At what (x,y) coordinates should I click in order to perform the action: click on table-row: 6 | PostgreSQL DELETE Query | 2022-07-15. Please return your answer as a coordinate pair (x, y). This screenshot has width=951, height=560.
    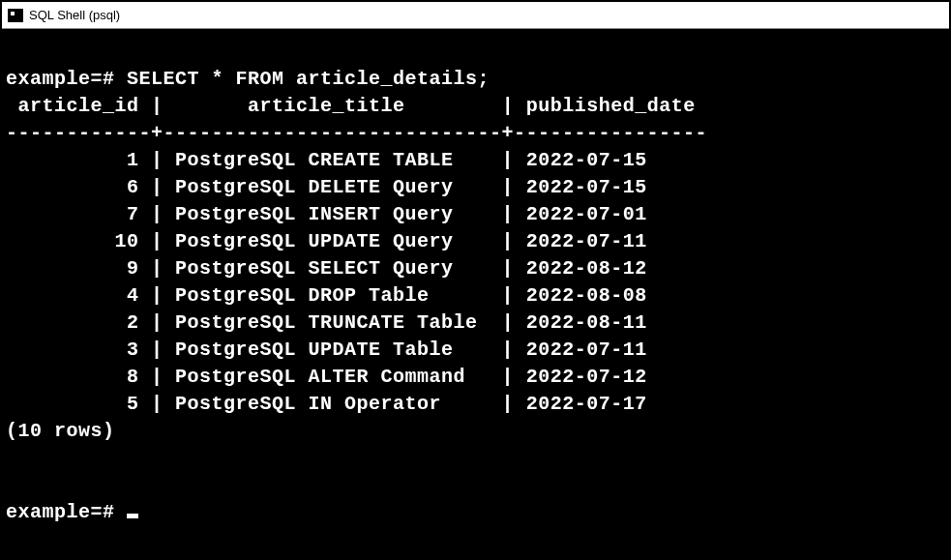
    Looking at the image, I should click on (327, 188).